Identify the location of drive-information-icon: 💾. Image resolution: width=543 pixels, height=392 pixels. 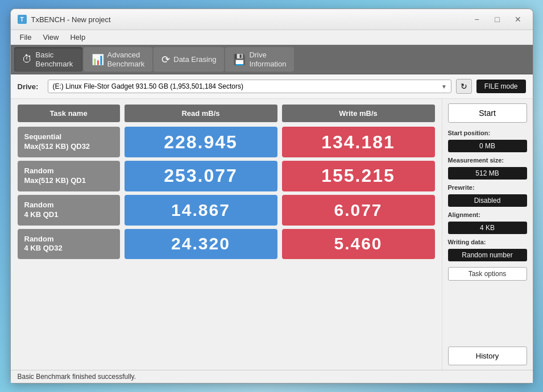
(239, 60).